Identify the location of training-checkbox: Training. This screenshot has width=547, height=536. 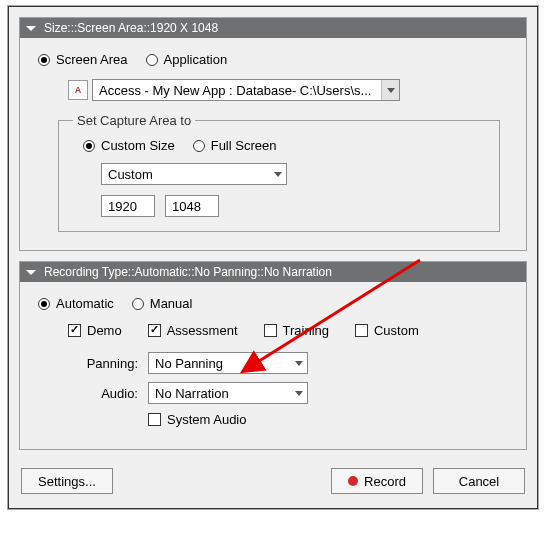
(296, 330).